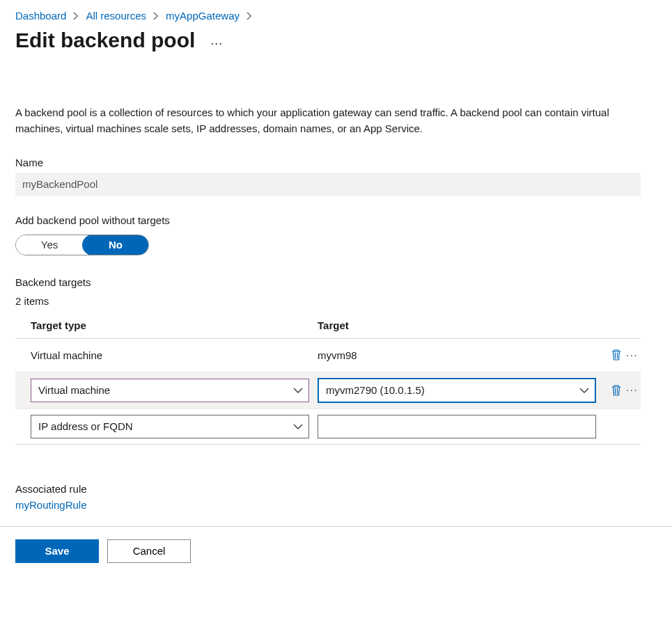  What do you see at coordinates (328, 391) in the screenshot?
I see `table-row: Virtual machine myvm2790 (10.0.1.5)` at bounding box center [328, 391].